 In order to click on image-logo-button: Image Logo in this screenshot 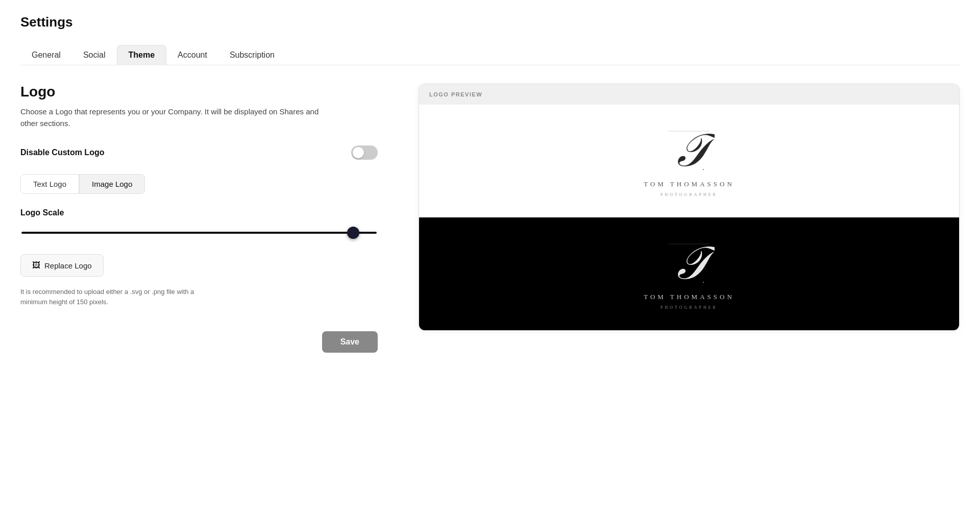, I will do `click(112, 184)`.